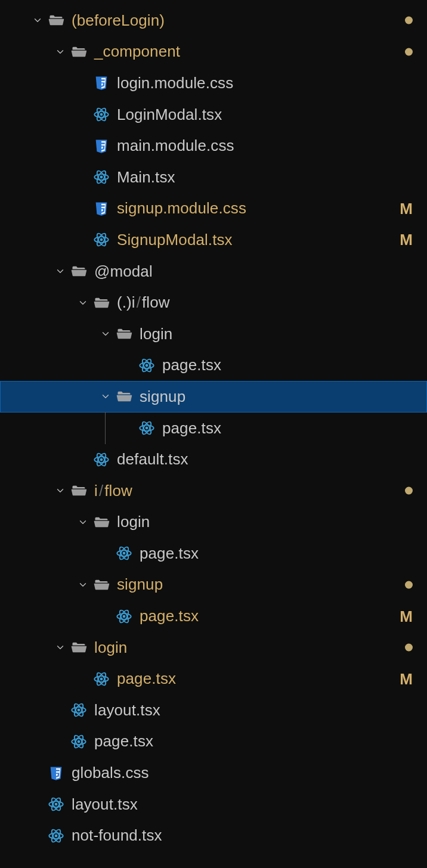 Image resolution: width=427 pixels, height=868 pixels. I want to click on tree-item-label: globals.css, so click(110, 773).